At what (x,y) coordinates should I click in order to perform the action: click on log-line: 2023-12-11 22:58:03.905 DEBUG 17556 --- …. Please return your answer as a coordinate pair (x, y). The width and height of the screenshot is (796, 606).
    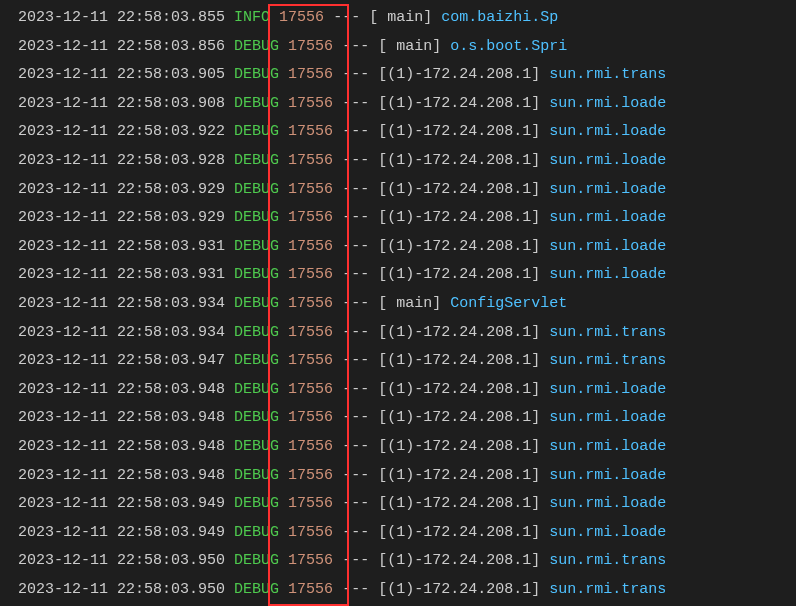
    Looking at the image, I should click on (398, 76).